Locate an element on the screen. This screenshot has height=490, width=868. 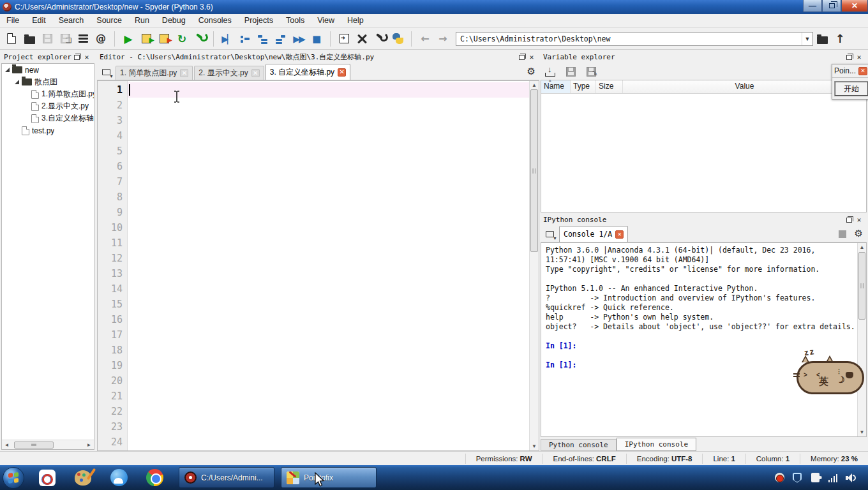
scroll-left-icon: ◄ is located at coordinates (6, 445).